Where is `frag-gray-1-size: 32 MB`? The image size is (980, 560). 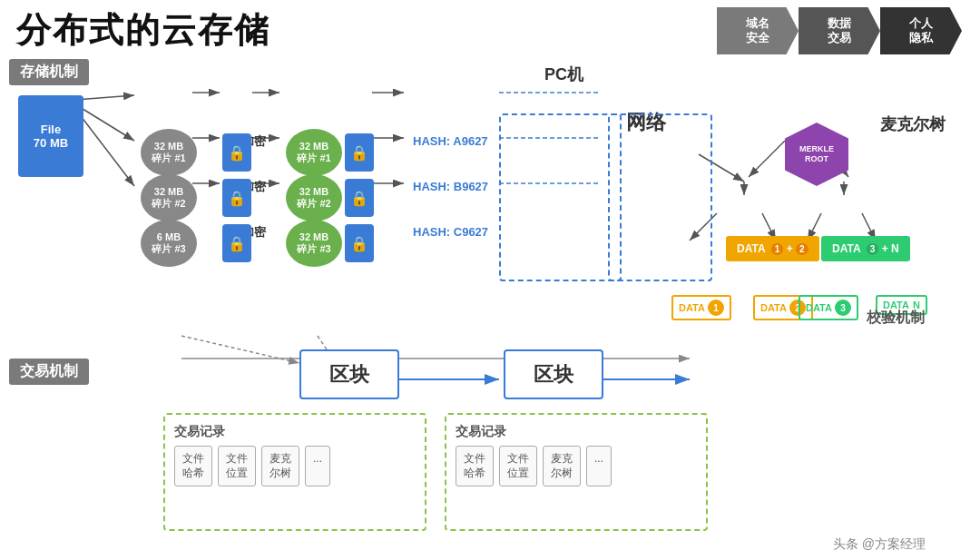
frag-gray-1-size: 32 MB is located at coordinates (169, 146).